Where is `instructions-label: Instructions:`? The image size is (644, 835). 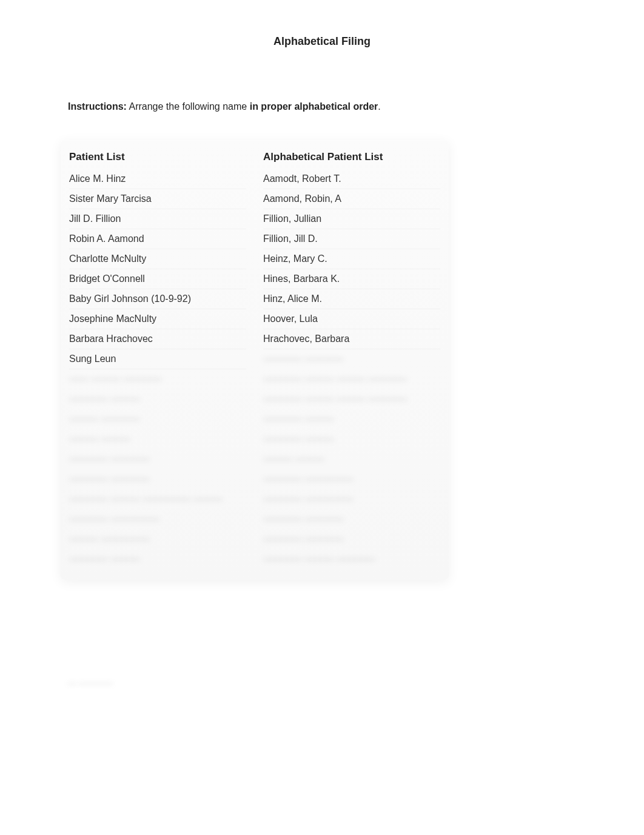 instructions-label: Instructions: is located at coordinates (97, 107).